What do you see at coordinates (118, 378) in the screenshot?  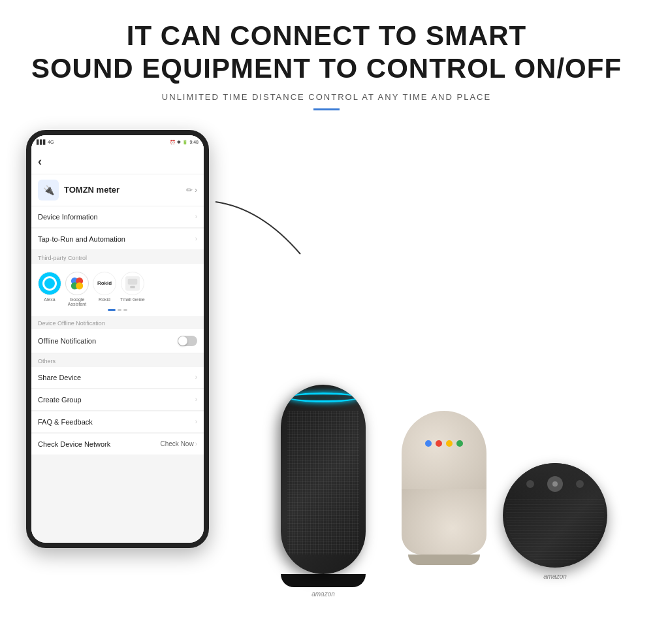 I see `share-device-item: Share Device ›` at bounding box center [118, 378].